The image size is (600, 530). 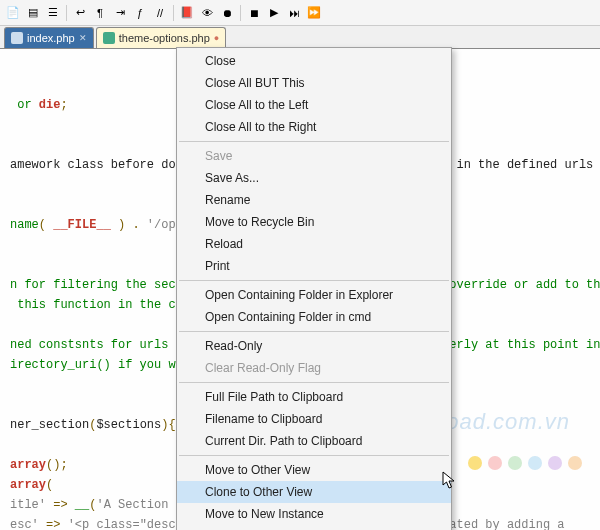 What do you see at coordinates (314, 178) in the screenshot?
I see `cm-save-as: Save As...` at bounding box center [314, 178].